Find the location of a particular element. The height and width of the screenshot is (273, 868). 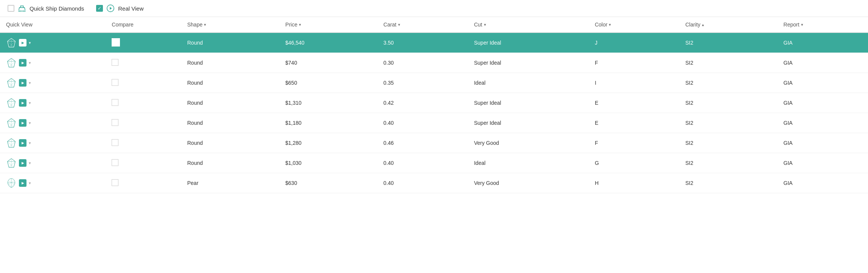

quick-ship-toggle: Quick Ship Diamonds is located at coordinates (46, 8).